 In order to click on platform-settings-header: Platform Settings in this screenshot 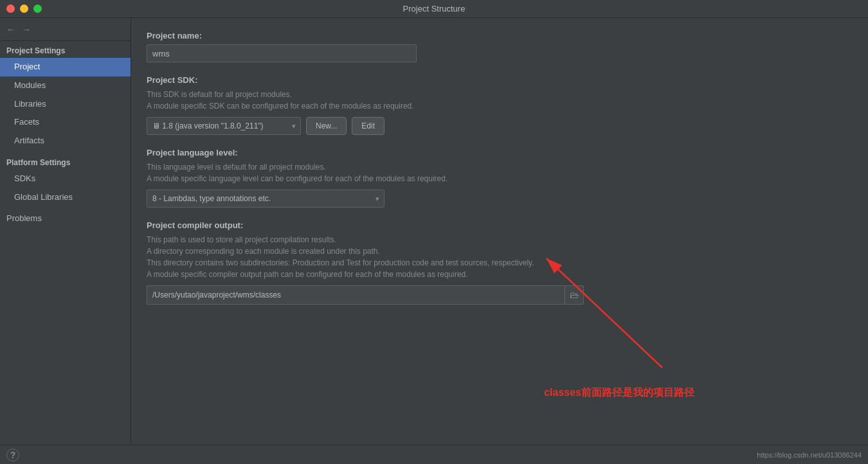, I will do `click(66, 161)`.